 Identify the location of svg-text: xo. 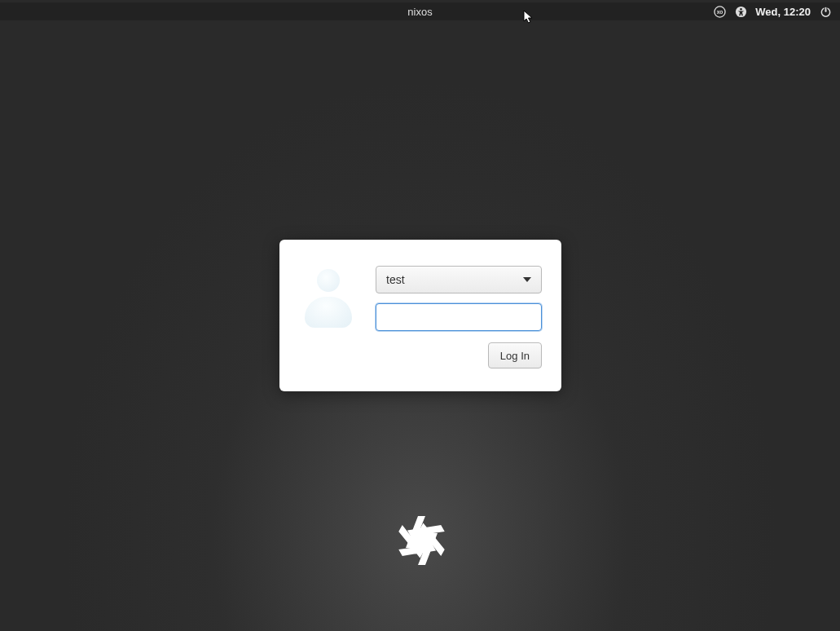
(719, 11).